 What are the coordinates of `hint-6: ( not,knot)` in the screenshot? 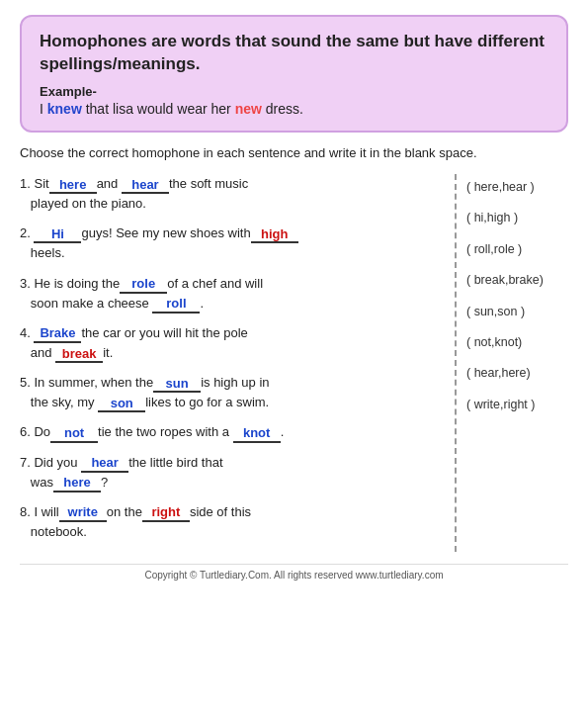 It's located at (518, 342).